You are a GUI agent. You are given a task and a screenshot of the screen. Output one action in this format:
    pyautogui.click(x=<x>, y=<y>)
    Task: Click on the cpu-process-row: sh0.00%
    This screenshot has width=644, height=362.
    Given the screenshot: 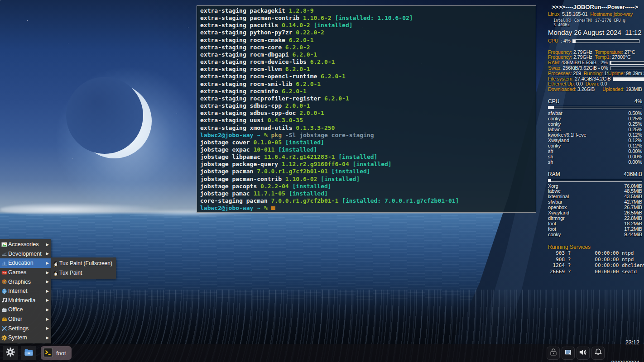 What is the action you would take?
    pyautogui.click(x=595, y=152)
    